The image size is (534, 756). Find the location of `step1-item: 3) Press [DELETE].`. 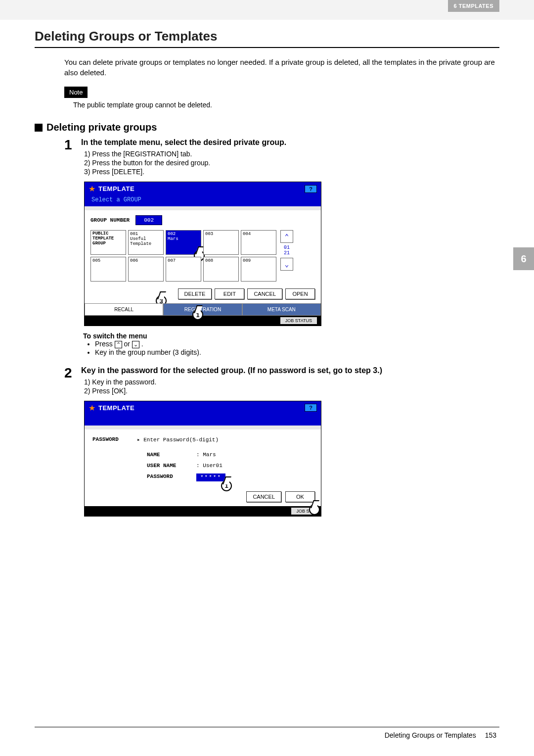

step1-item: 3) Press [DELETE]. is located at coordinates (292, 172).